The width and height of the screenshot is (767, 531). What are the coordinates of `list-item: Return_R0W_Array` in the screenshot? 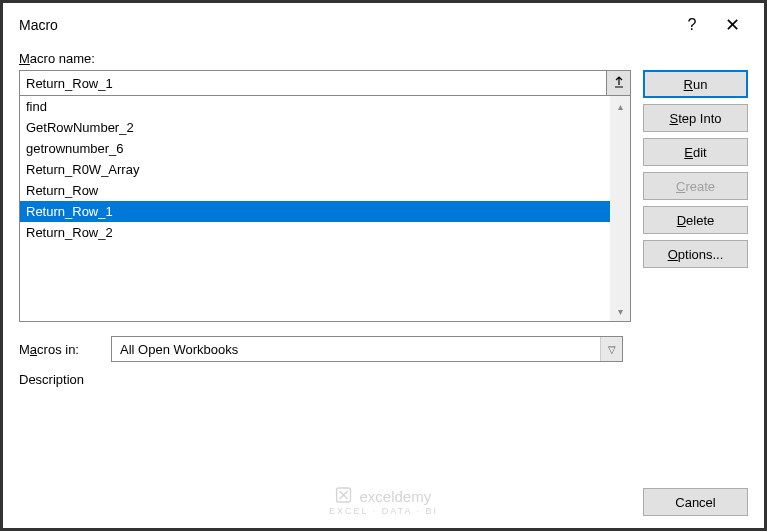 It's located at (315, 170).